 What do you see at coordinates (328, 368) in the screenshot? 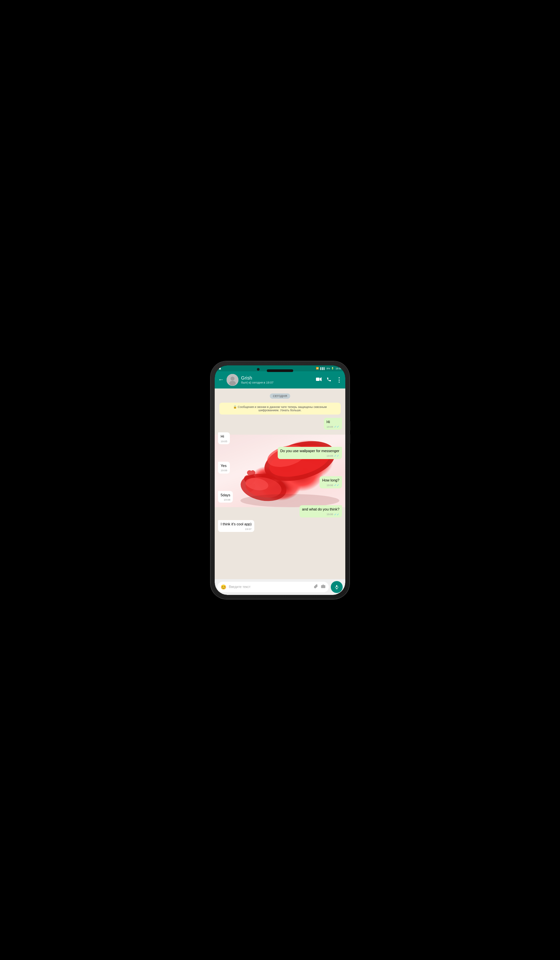
I see `status-bar-right: 📶 ▌▌▌ 8% 🔋 19:09` at bounding box center [328, 368].